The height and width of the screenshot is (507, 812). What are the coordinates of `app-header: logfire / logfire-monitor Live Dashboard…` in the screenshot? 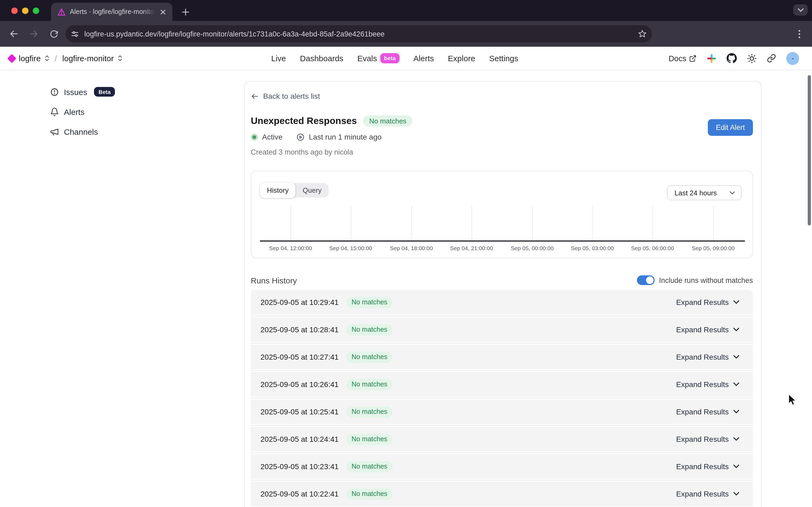 It's located at (406, 58).